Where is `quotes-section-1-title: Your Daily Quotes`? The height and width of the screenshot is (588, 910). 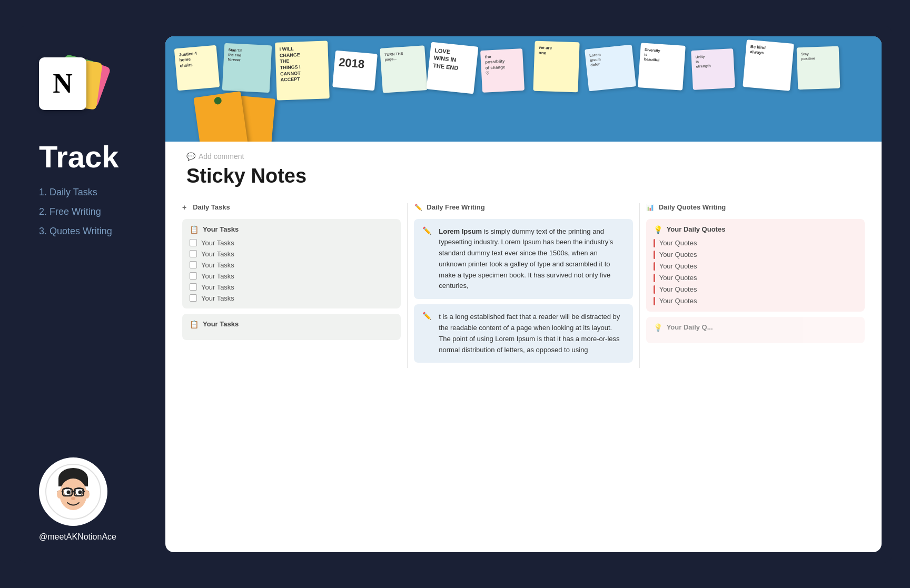
quotes-section-1-title: Your Daily Quotes is located at coordinates (696, 230).